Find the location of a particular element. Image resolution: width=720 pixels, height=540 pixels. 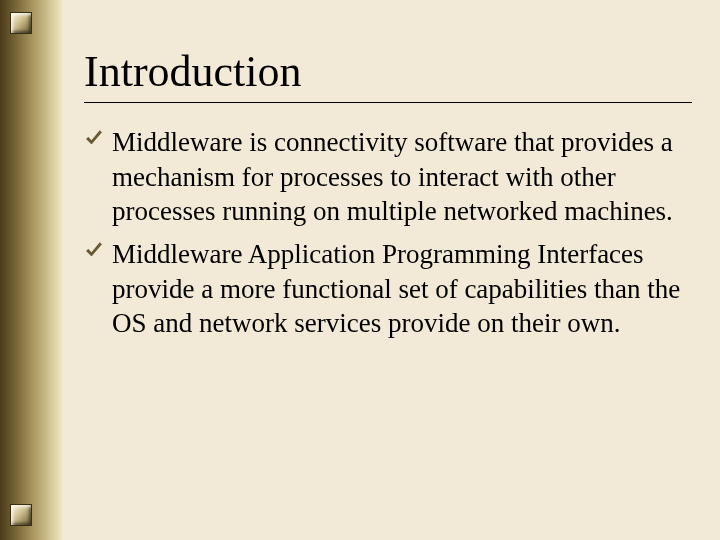

bullet-text: Middleware is connectivity software that… is located at coordinates (392, 176).